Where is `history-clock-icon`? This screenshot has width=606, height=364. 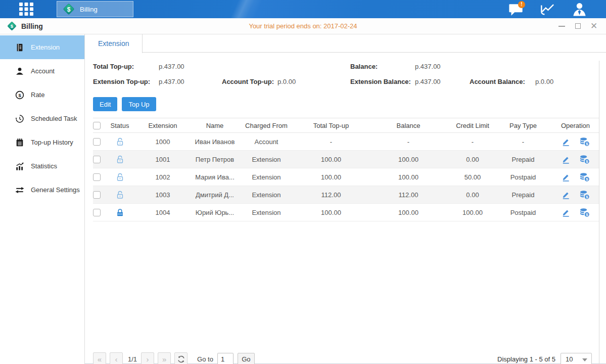 history-clock-icon is located at coordinates (20, 119).